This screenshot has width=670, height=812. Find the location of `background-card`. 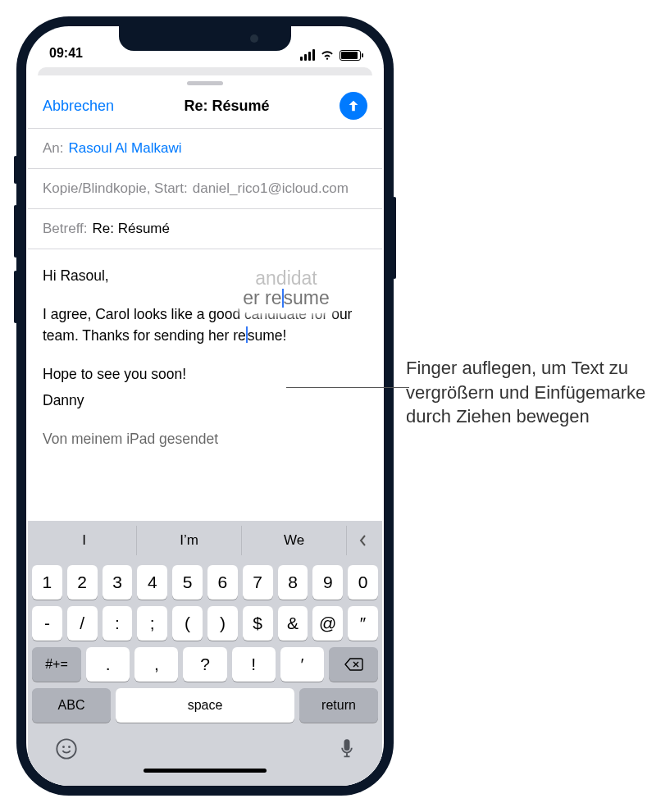

background-card is located at coordinates (205, 71).